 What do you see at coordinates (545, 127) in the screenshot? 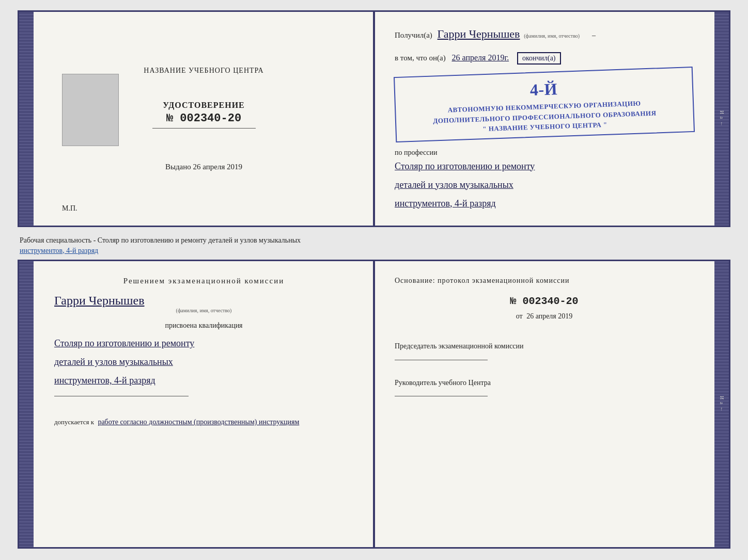
I see `stamp-line3: " НАЗВАНИЕ УЧЕБНОГО ЦЕНТРА "` at bounding box center [545, 127].